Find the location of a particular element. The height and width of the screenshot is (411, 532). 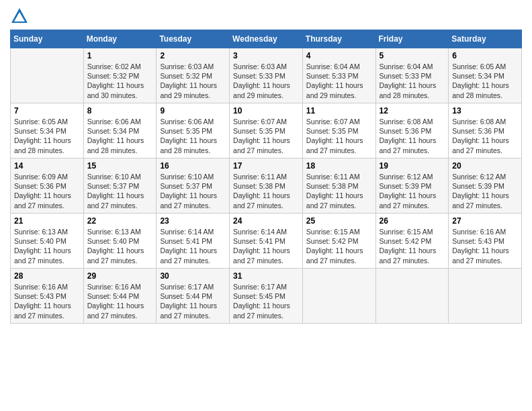

day-number: 13 is located at coordinates (485, 111).